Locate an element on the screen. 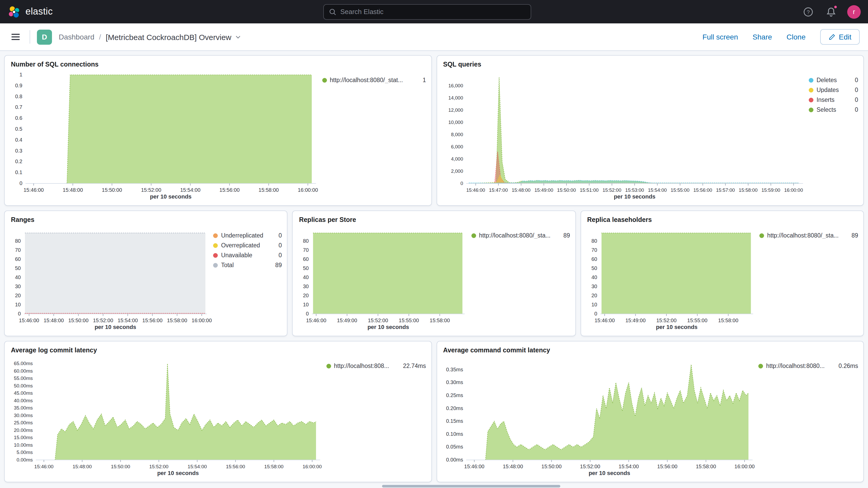  svg-text: 1 is located at coordinates (21, 75).